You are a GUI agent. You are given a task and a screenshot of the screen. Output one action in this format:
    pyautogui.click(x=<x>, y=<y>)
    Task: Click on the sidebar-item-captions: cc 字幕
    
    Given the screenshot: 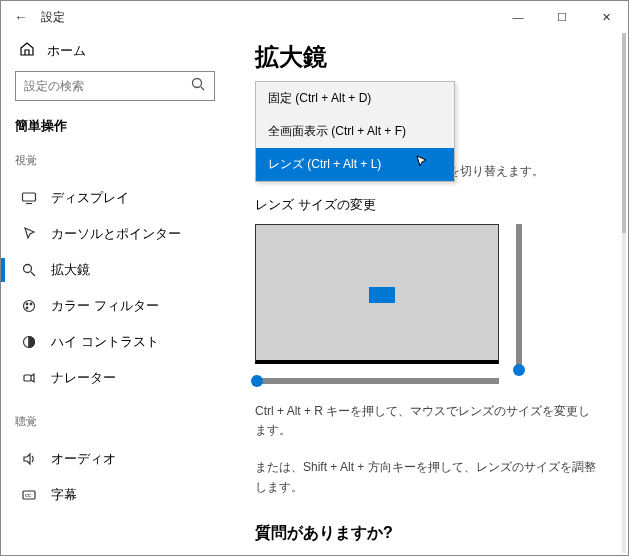 What is the action you would take?
    pyautogui.click(x=115, y=495)
    